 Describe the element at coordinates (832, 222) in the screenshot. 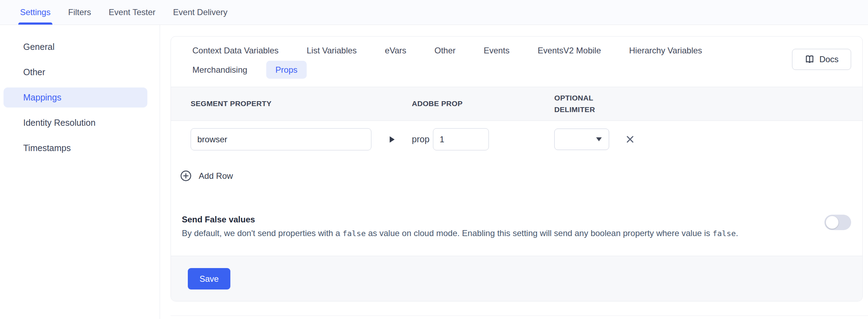

I see `toggle-knob` at that location.